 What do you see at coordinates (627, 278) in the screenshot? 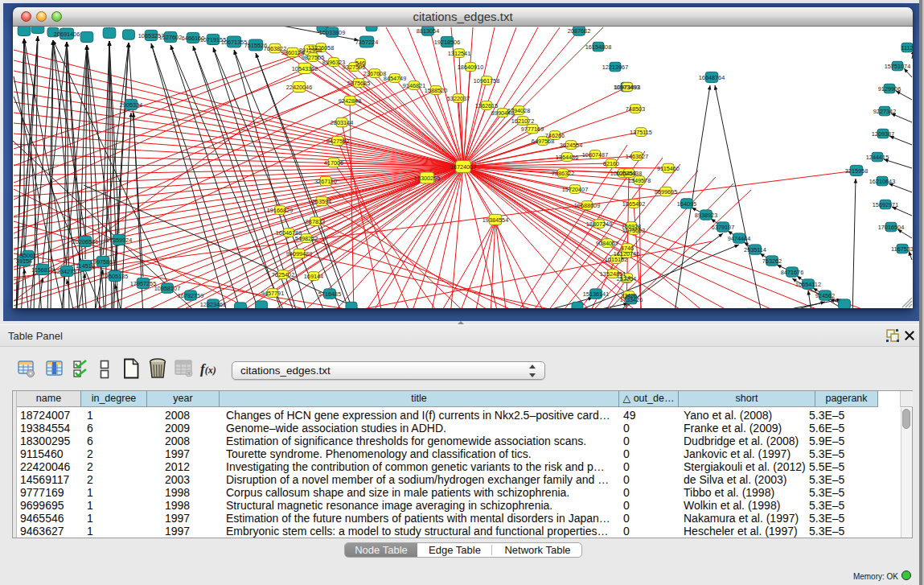
I see `svg-text: 14` at bounding box center [627, 278].